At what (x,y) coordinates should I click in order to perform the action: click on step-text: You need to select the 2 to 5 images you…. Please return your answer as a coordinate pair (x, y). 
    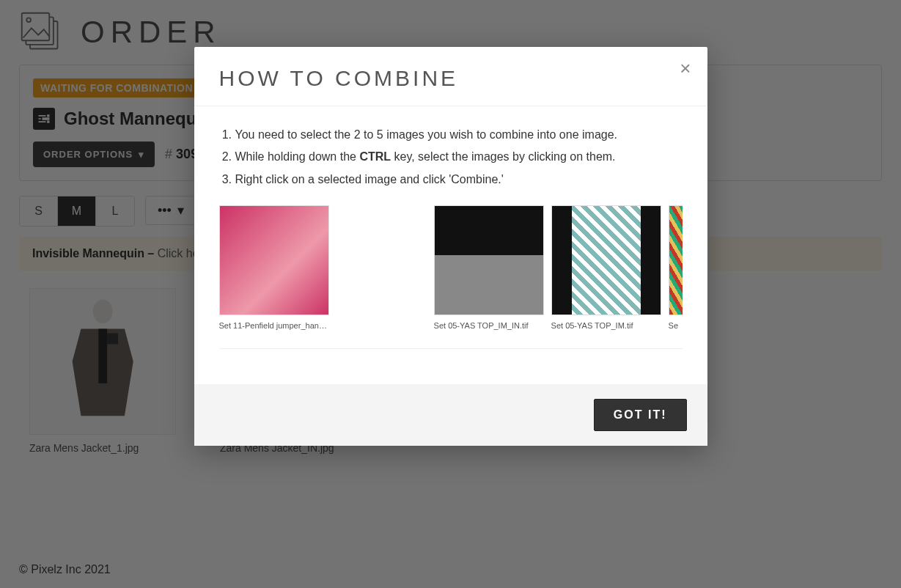
    Looking at the image, I should click on (427, 135).